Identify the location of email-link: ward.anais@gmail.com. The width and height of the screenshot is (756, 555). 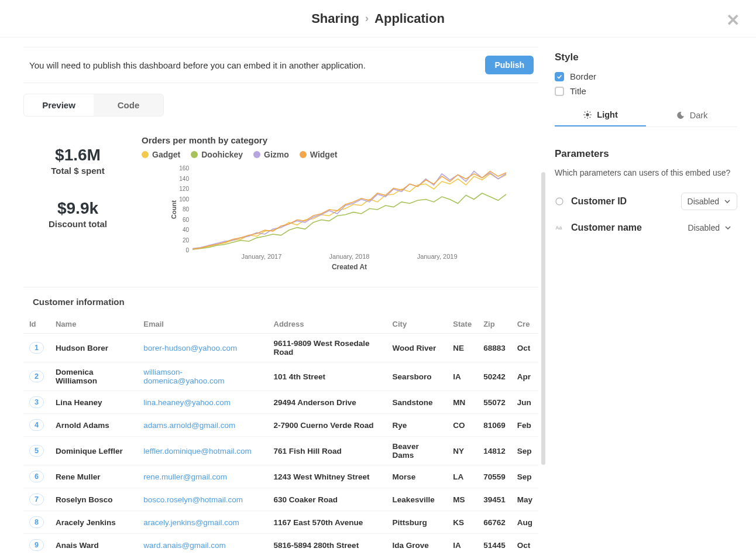
(185, 546).